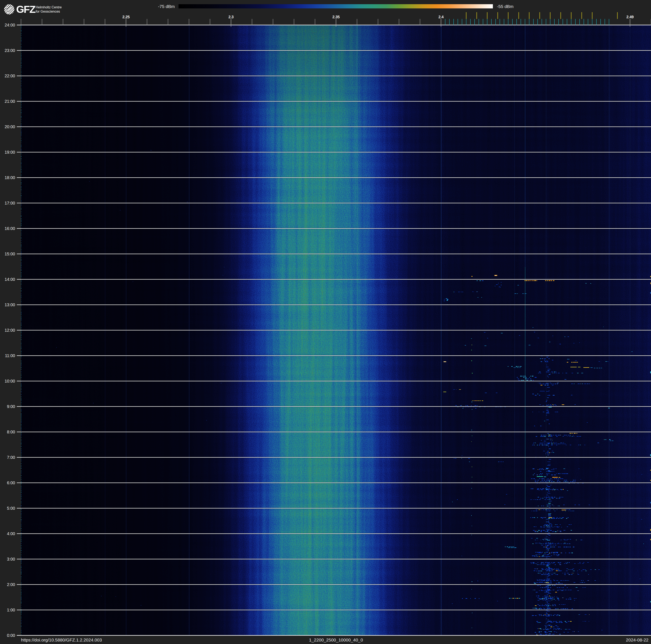 This screenshot has height=644, width=651. What do you see at coordinates (10, 305) in the screenshot?
I see `svg-text: 13:00` at bounding box center [10, 305].